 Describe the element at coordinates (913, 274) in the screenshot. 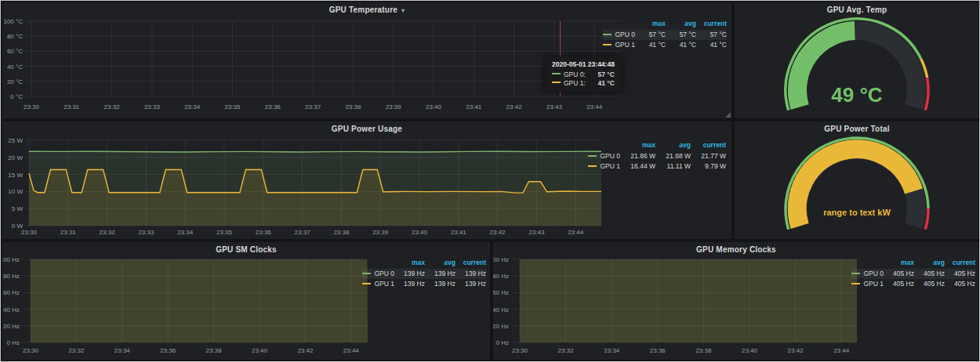

I see `legend-row: GPU 0405 Hz405 Hz405 Hz` at that location.